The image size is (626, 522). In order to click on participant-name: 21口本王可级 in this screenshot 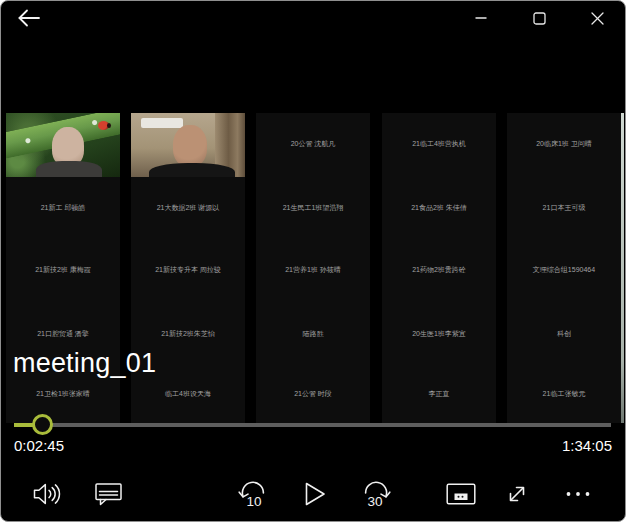, I will do `click(564, 208)`.